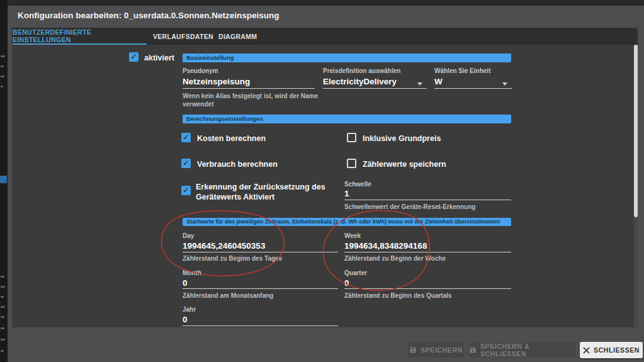  What do you see at coordinates (347, 222) in the screenshot?
I see `section-header-start-values: Startwerte für den jeweiligen Zeitraum, …` at bounding box center [347, 222].